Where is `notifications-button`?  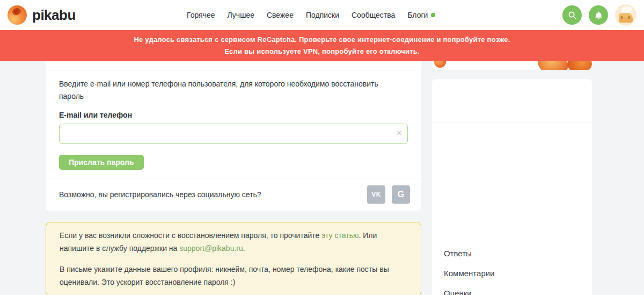 notifications-button is located at coordinates (598, 15).